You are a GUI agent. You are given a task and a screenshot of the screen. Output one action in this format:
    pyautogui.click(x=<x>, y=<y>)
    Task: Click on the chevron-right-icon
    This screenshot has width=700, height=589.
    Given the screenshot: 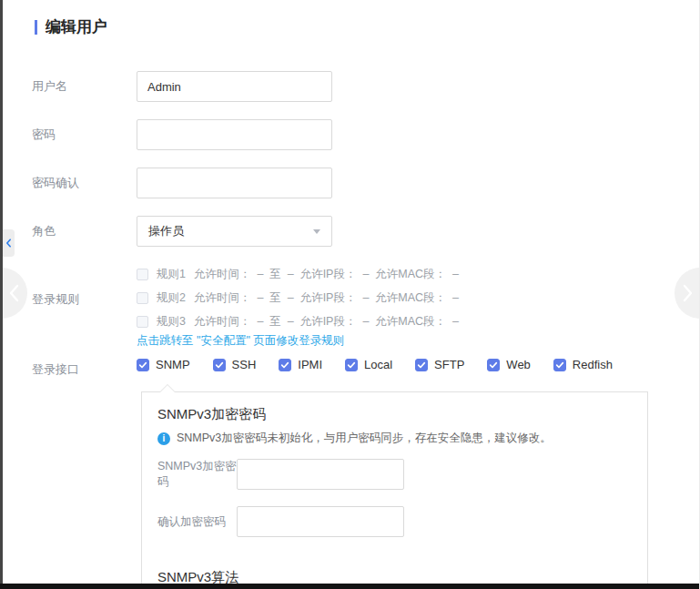 What is the action you would take?
    pyautogui.click(x=688, y=293)
    